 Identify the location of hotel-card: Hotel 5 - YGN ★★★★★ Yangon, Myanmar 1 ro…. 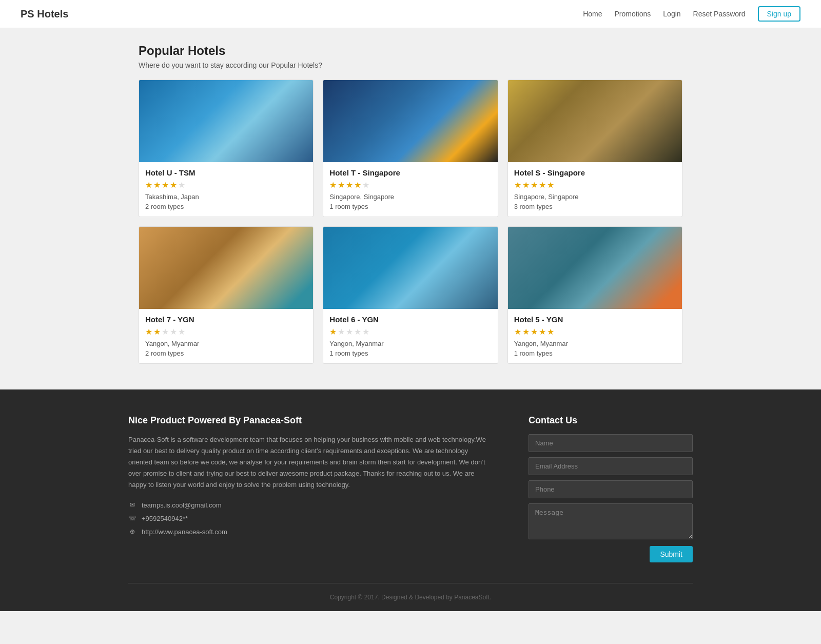
(595, 295).